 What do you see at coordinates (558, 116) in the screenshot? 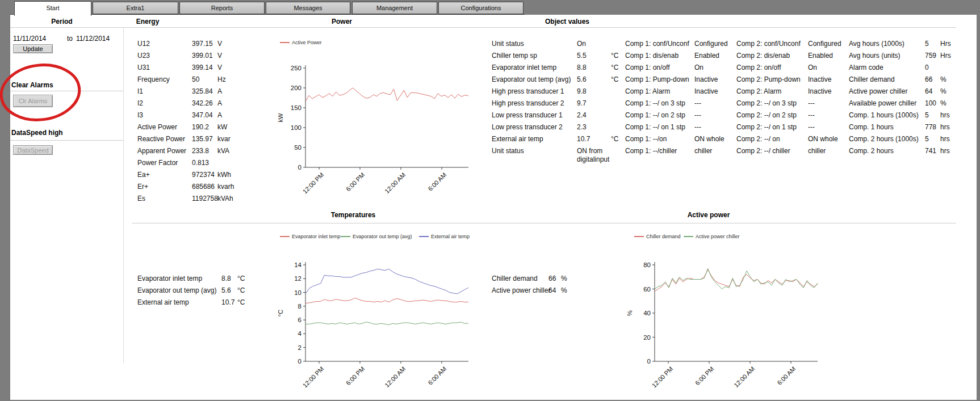
I see `table-row: Low press transducer 12.4` at bounding box center [558, 116].